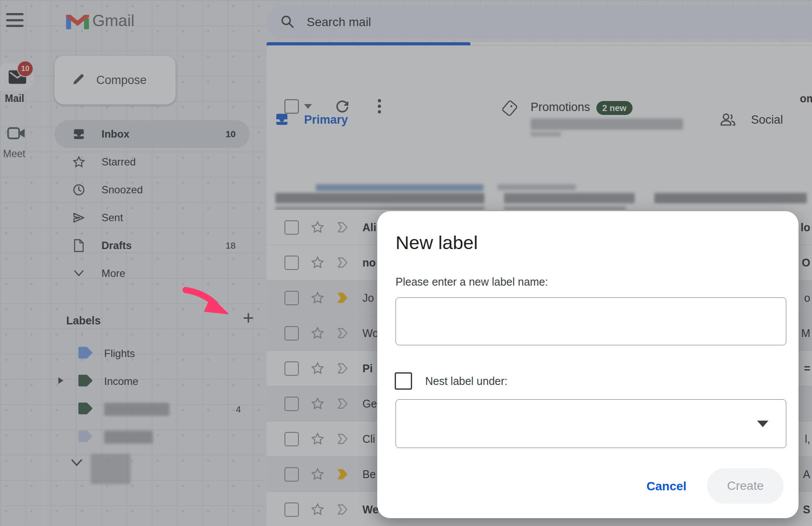 Image resolution: width=812 pixels, height=526 pixels. Describe the element at coordinates (472, 282) in the screenshot. I see `label-name-prompt: Please enter a new label name:` at that location.